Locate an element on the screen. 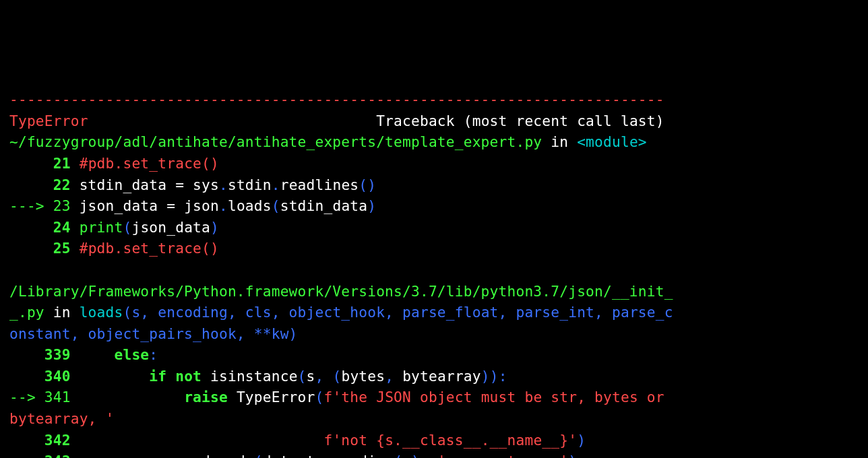  code-token: loads is located at coordinates (249, 206).